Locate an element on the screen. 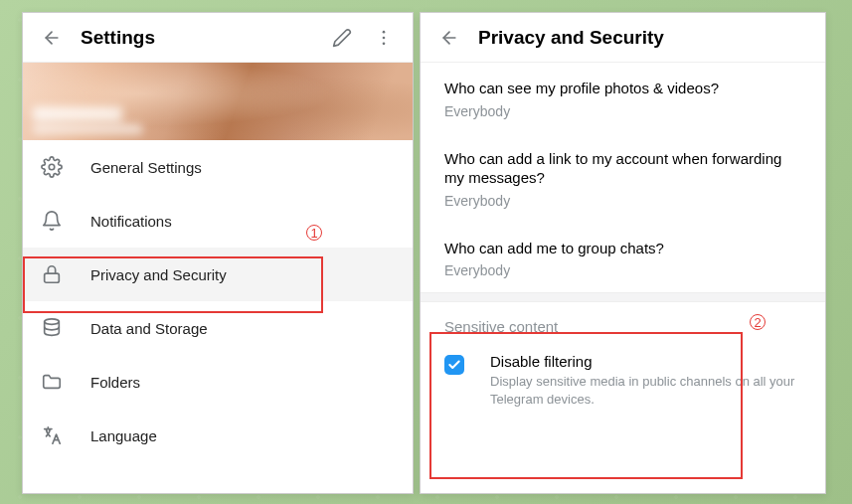  more-vertical-icon is located at coordinates (384, 38).